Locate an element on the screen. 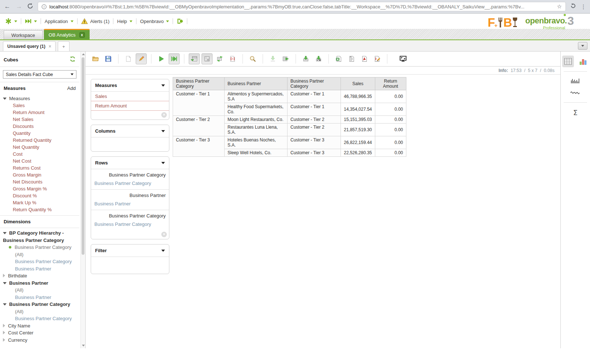 The image size is (590, 364). page-info-icon: i is located at coordinates (44, 7).